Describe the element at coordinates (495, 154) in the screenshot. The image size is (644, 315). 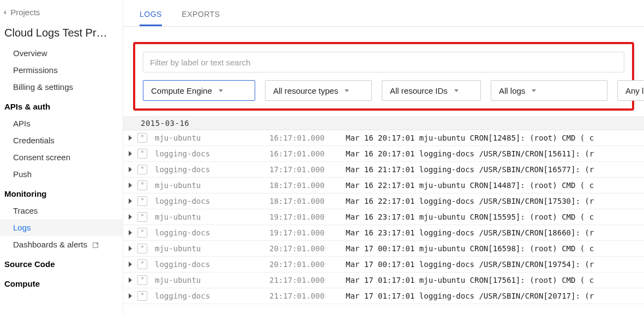
I see `log-message: Mar 16 20:17:01 logging-docs /USR/SBIN/C…` at that location.